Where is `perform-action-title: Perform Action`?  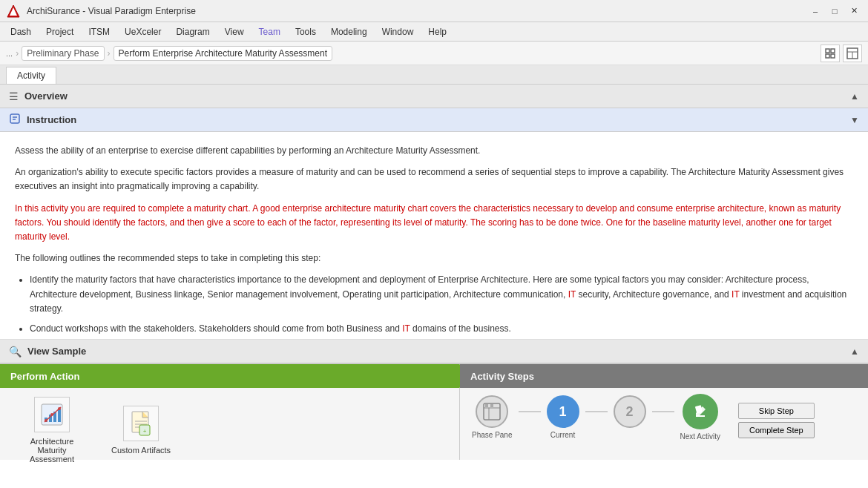
perform-action-title: Perform Action is located at coordinates (45, 377).